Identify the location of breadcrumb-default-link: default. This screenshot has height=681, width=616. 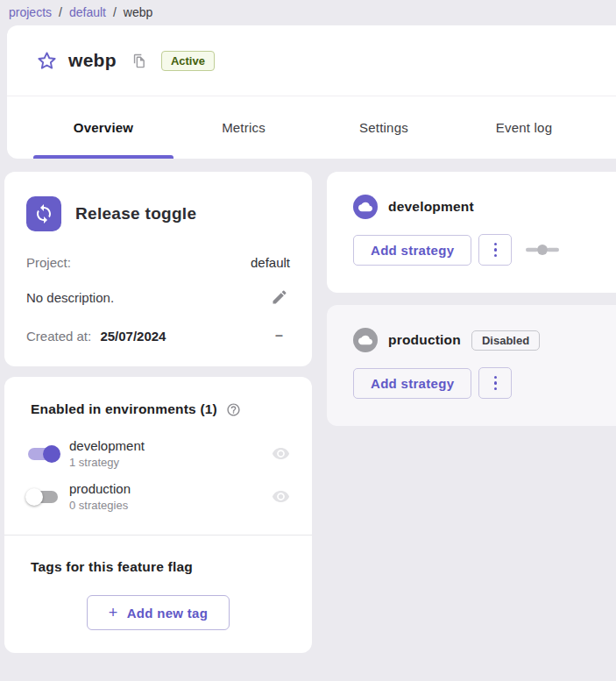
(88, 12).